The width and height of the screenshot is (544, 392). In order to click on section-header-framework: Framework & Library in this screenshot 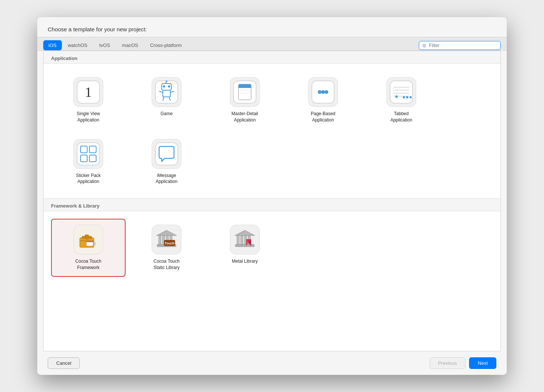, I will do `click(272, 205)`.